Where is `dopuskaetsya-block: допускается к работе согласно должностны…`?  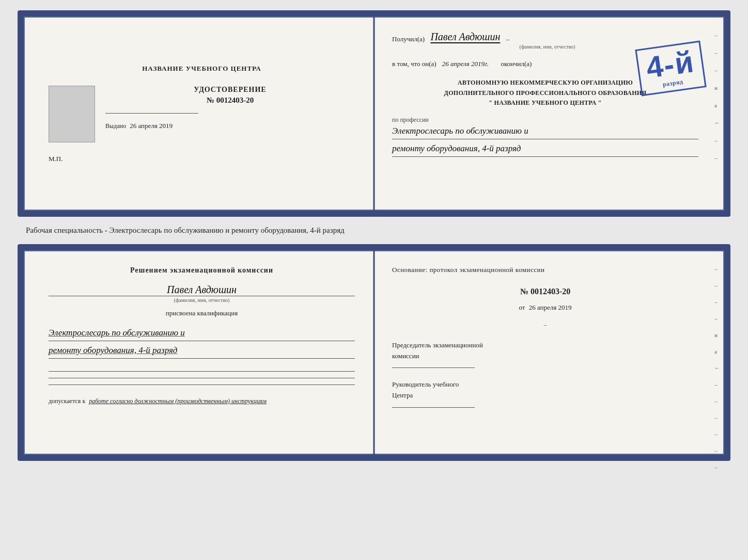
dopuskaetsya-block: допускается к работе согласно должностны… is located at coordinates (201, 402).